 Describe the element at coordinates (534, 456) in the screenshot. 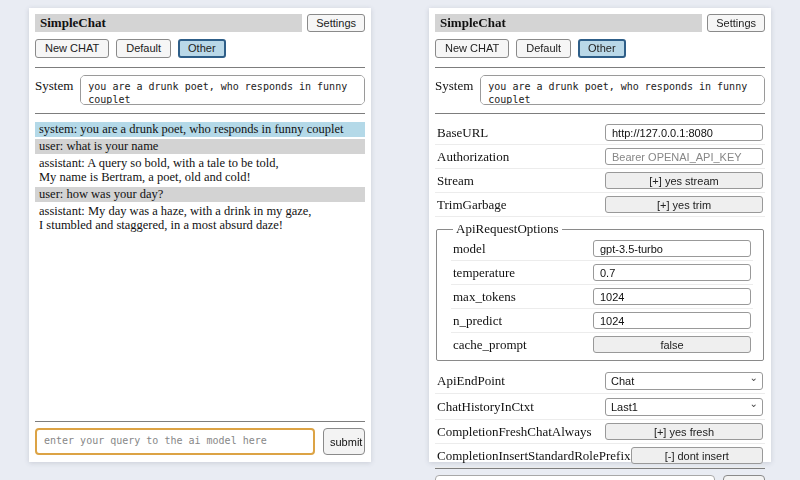

I see `setting-label-completioninsertstandardroleprefix: CompletionInsertStandardRolePrefix` at that location.